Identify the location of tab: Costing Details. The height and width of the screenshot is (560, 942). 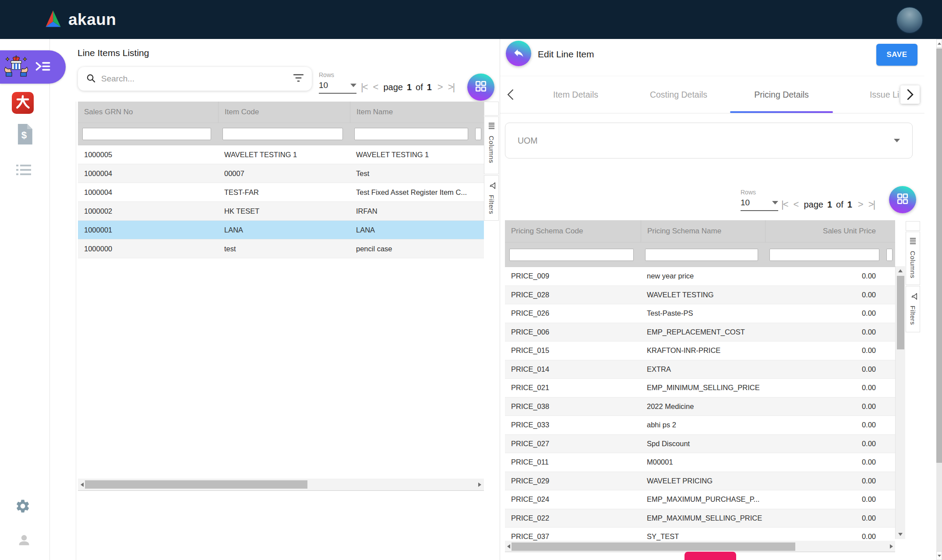
(679, 95).